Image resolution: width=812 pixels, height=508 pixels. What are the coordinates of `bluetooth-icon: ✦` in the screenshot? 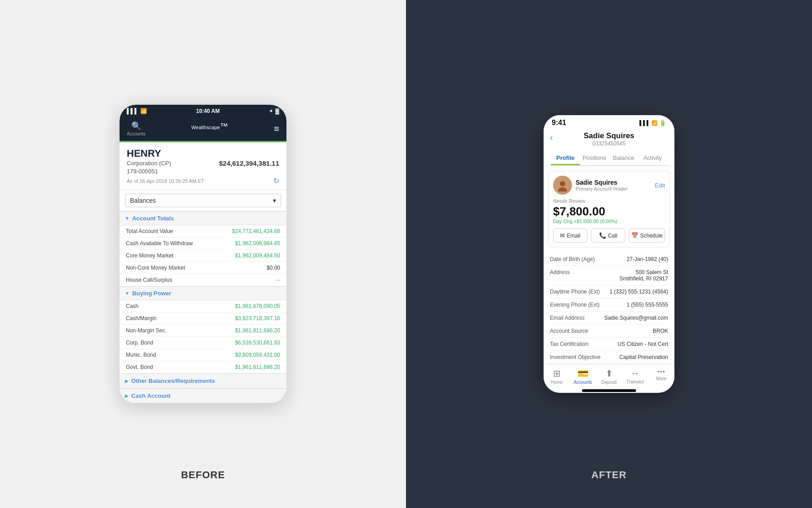 It's located at (271, 111).